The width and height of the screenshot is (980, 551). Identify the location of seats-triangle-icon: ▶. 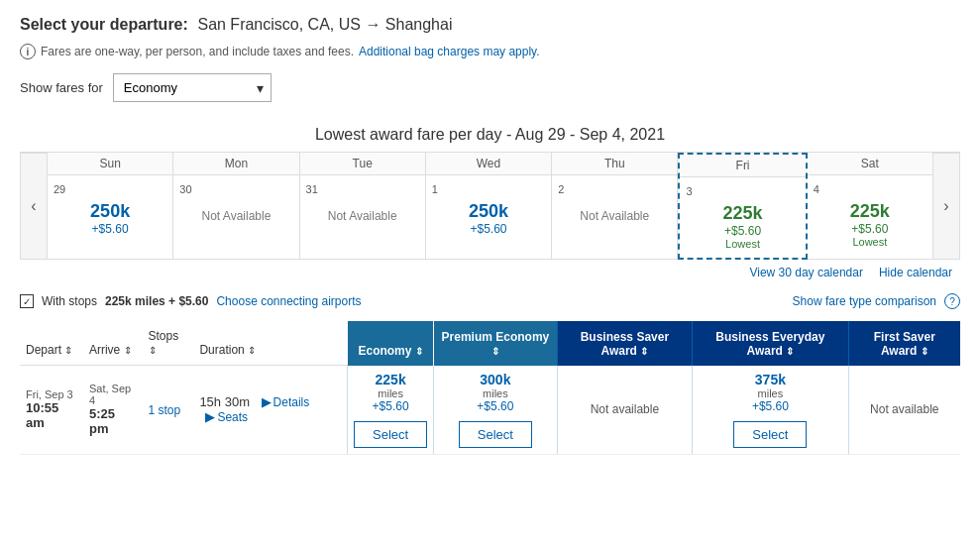
(210, 416).